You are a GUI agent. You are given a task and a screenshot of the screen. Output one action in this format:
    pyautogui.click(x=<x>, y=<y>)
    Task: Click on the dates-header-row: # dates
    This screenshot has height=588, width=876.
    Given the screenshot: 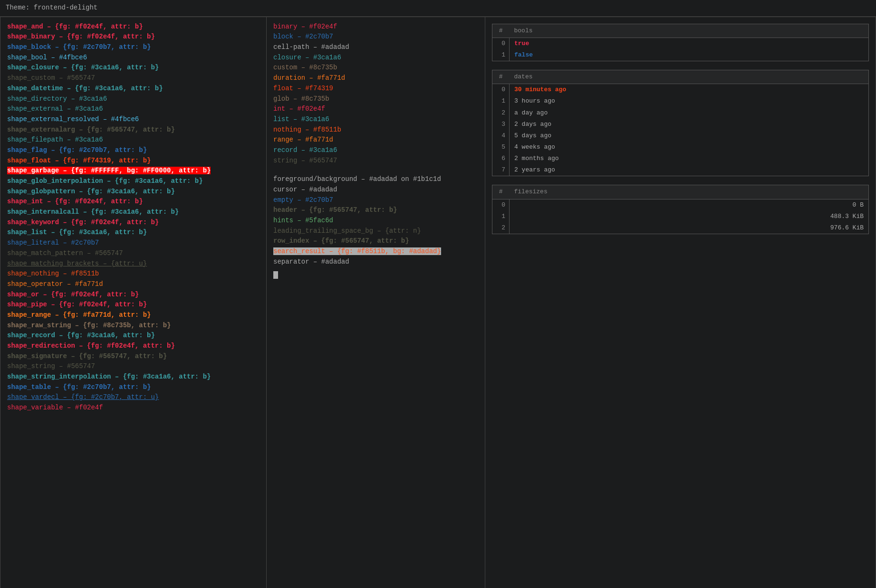 What is the action you would take?
    pyautogui.click(x=681, y=77)
    